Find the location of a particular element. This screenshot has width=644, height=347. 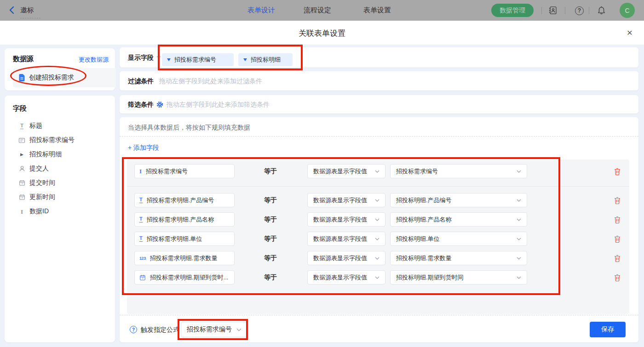

number-icon: 123 is located at coordinates (143, 258).